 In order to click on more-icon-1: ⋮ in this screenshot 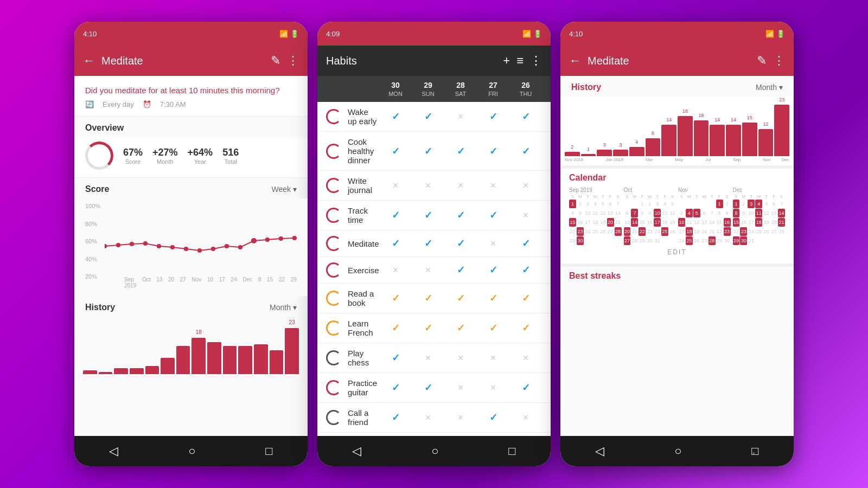, I will do `click(293, 61)`.